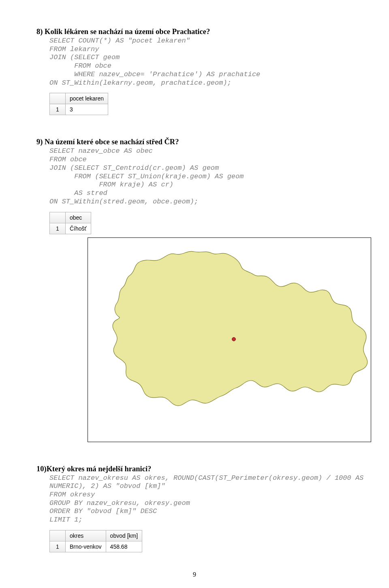  What do you see at coordinates (124, 536) in the screenshot?
I see `column-header: obvod [km]` at bounding box center [124, 536].